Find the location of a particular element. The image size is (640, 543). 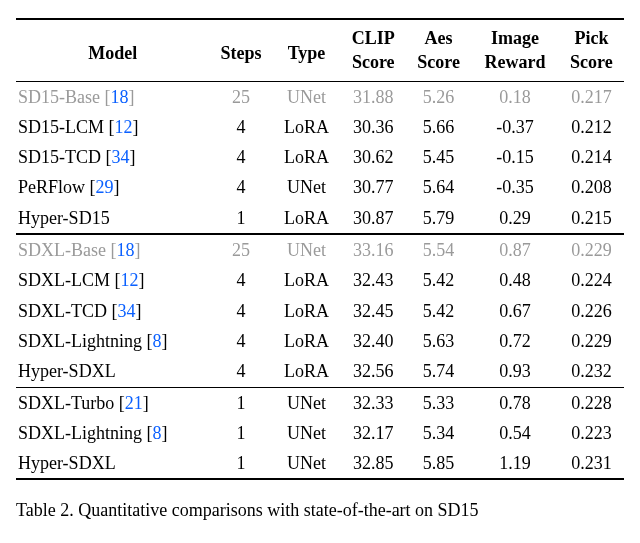

cell-ir: -0.35 is located at coordinates (515, 187).